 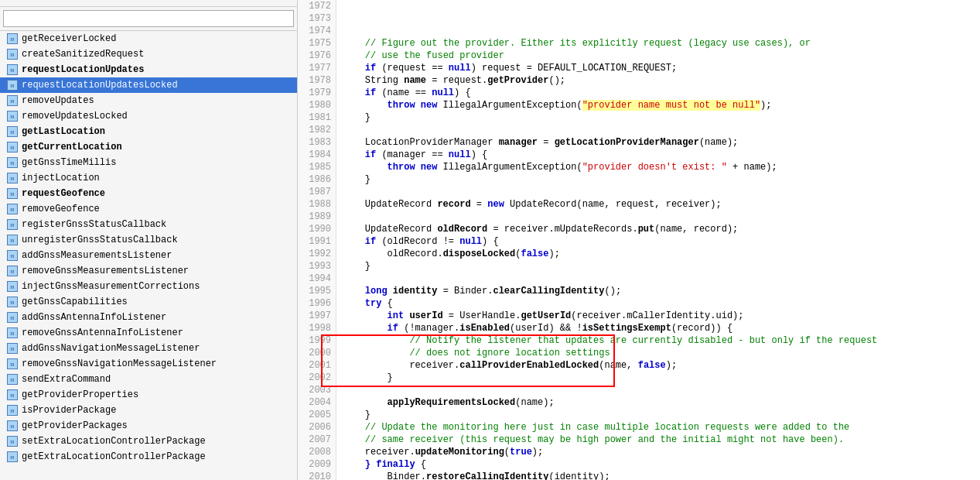 I want to click on symbol-item: munregisterGnssStatusCallback, so click(x=149, y=240).